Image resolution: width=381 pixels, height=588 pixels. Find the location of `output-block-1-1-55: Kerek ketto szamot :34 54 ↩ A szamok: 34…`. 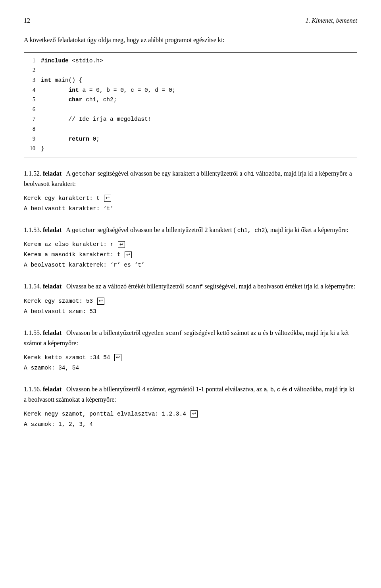

output-block-1-1-55: Kerek ketto szamot :34 54 ↩ A szamok: 34… is located at coordinates (190, 363).